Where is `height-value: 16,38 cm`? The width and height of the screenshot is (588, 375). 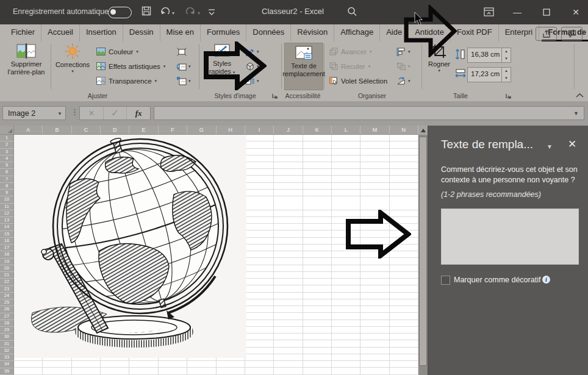
height-value: 16,38 cm is located at coordinates (484, 55).